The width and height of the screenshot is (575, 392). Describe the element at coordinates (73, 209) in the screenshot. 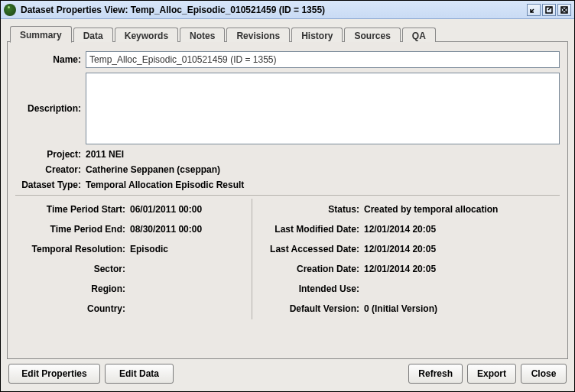

I see `time-start-label: Time Period Start:` at that location.